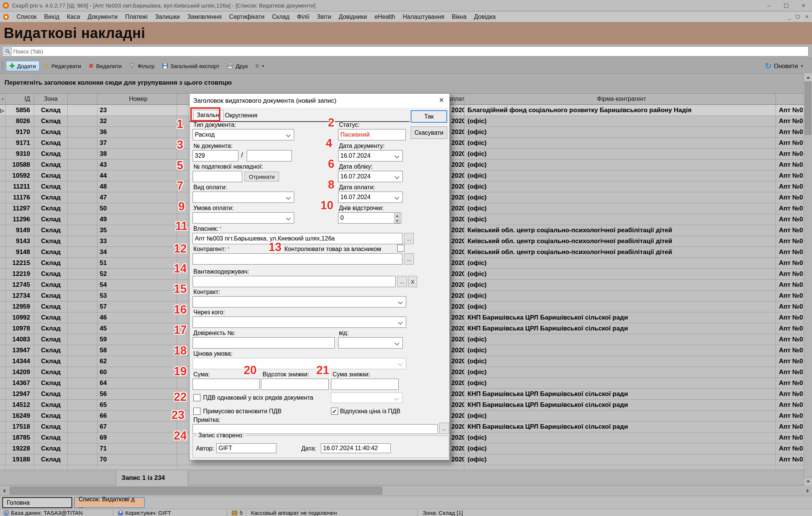 The width and height of the screenshot is (812, 516). Describe the element at coordinates (141, 66) in the screenshot. I see `filter-button: Фільтр` at that location.